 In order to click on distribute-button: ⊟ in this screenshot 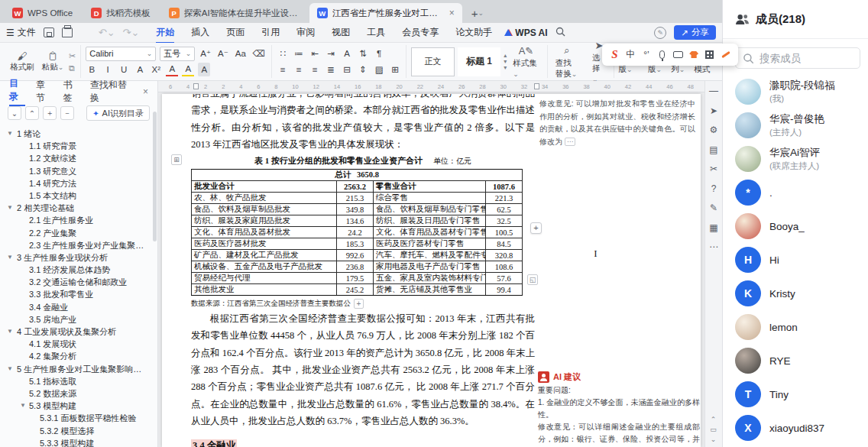, I will do `click(347, 70)`.